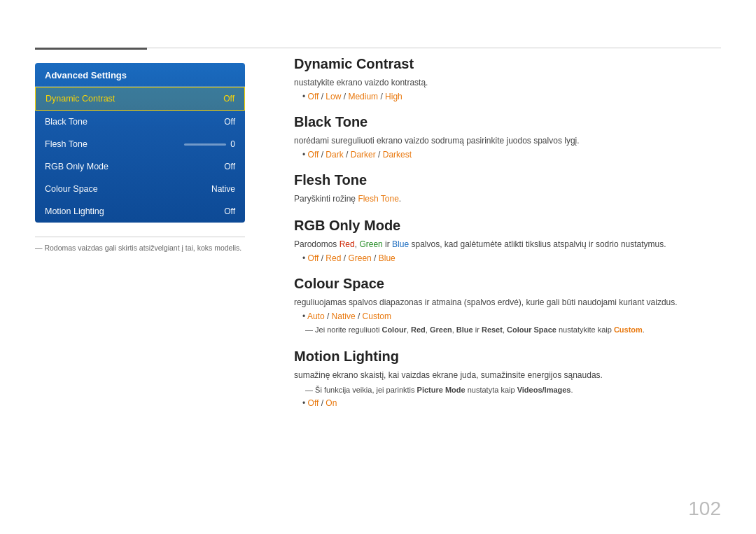 Image resolution: width=756 pixels, height=534 pixels. Describe the element at coordinates (513, 330) in the screenshot. I see `section-note-colour-space: Jei norite reguliuoti Colour, Red, Green…` at that location.